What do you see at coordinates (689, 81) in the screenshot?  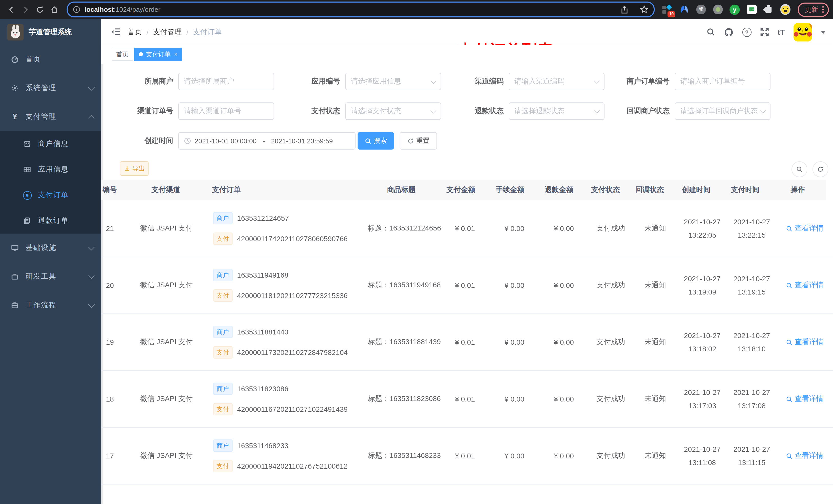 I see `filter-merchant-order-no: 商户订单编号 请输入商户订单编号` at bounding box center [689, 81].